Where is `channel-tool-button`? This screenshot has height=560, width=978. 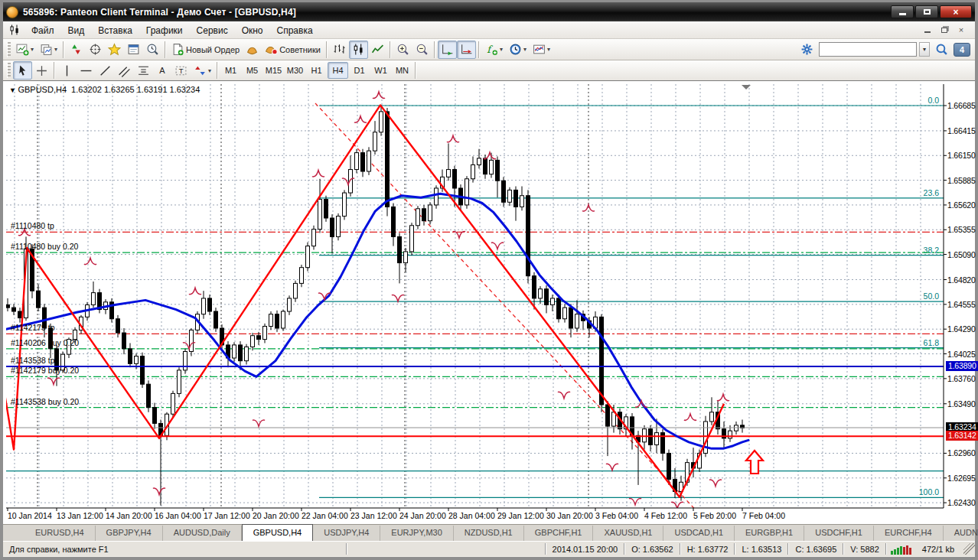
channel-tool-button is located at coordinates (124, 70).